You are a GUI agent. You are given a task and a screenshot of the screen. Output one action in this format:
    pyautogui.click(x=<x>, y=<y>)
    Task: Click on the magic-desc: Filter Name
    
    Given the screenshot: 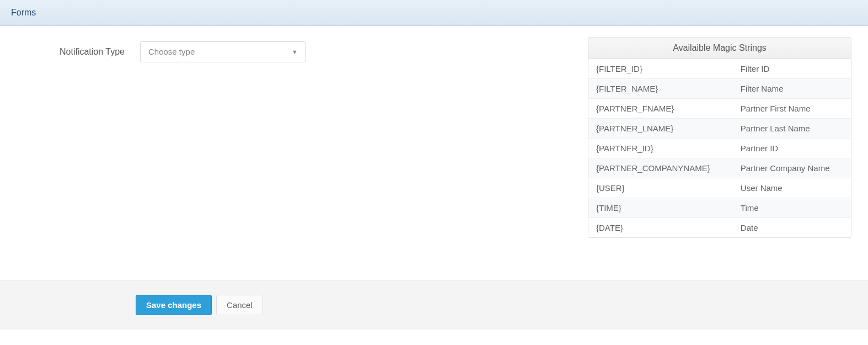 What is the action you would take?
    pyautogui.click(x=792, y=88)
    